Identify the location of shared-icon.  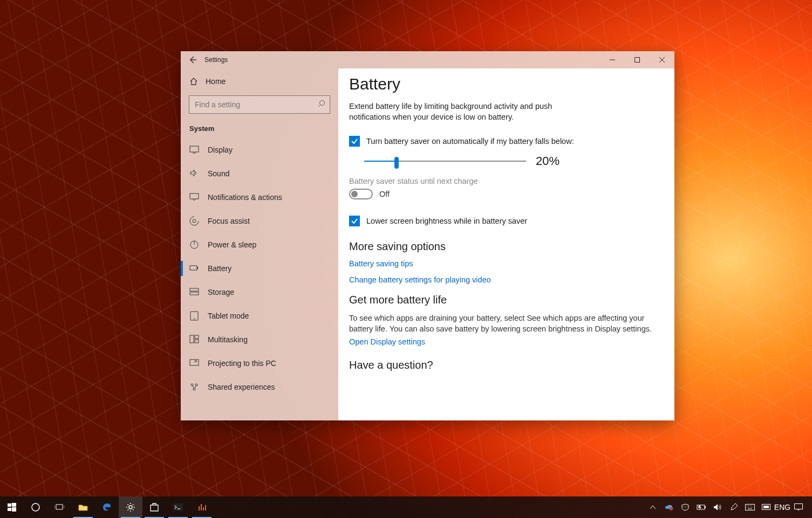
(194, 387).